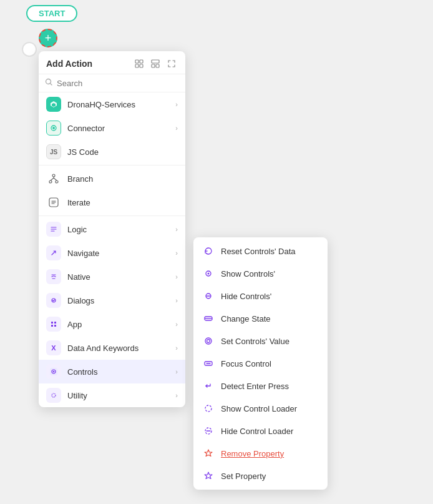 This screenshot has width=433, height=504. What do you see at coordinates (208, 476) in the screenshot?
I see `set-property-icon` at bounding box center [208, 476].